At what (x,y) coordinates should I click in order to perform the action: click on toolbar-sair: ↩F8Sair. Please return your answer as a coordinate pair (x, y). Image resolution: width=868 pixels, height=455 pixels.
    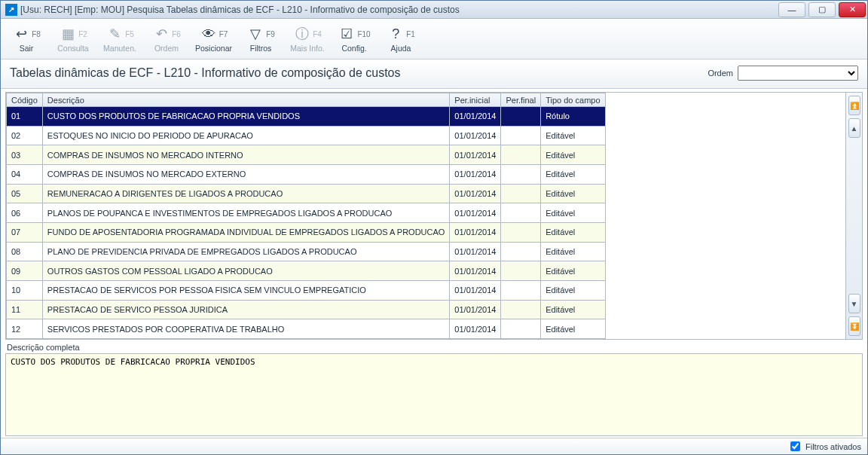
    Looking at the image, I should click on (26, 39).